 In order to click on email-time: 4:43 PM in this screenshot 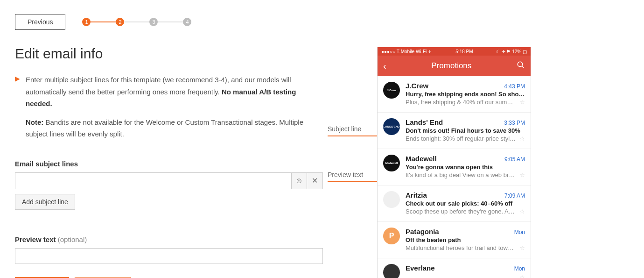, I will do `click(514, 86)`.